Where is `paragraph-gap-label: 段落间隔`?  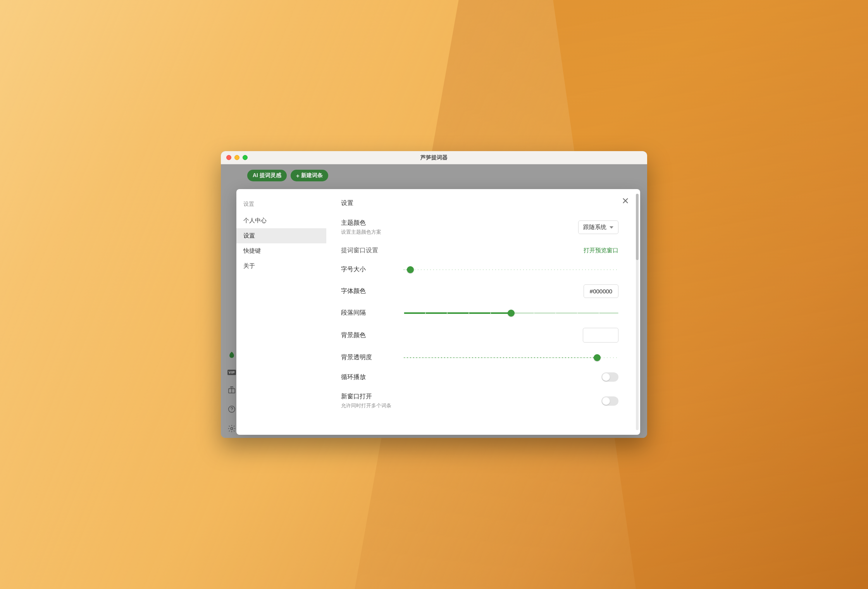
paragraph-gap-label: 段落间隔 is located at coordinates (368, 313).